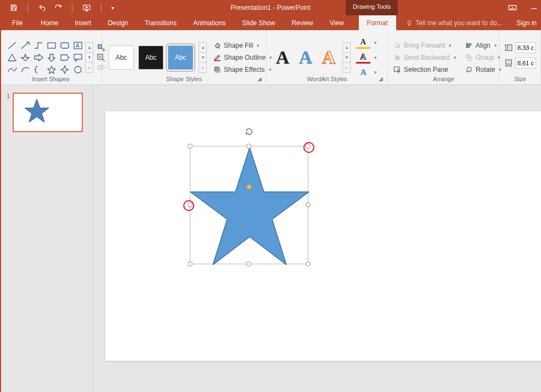  What do you see at coordinates (12, 70) in the screenshot?
I see `shape-curve-icon` at bounding box center [12, 70].